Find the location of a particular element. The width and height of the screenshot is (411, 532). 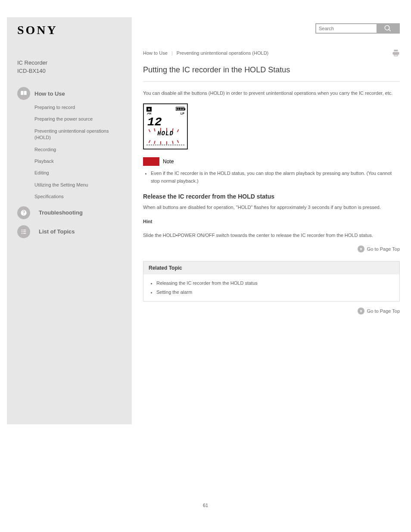

lcd-track-number: 12 is located at coordinates (166, 122).